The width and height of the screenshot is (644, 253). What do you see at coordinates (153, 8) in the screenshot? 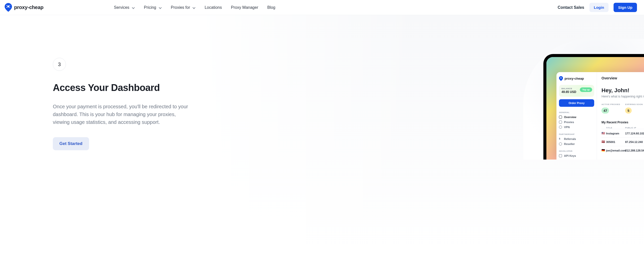
I see `nav-pricing: Pricing` at bounding box center [153, 8].